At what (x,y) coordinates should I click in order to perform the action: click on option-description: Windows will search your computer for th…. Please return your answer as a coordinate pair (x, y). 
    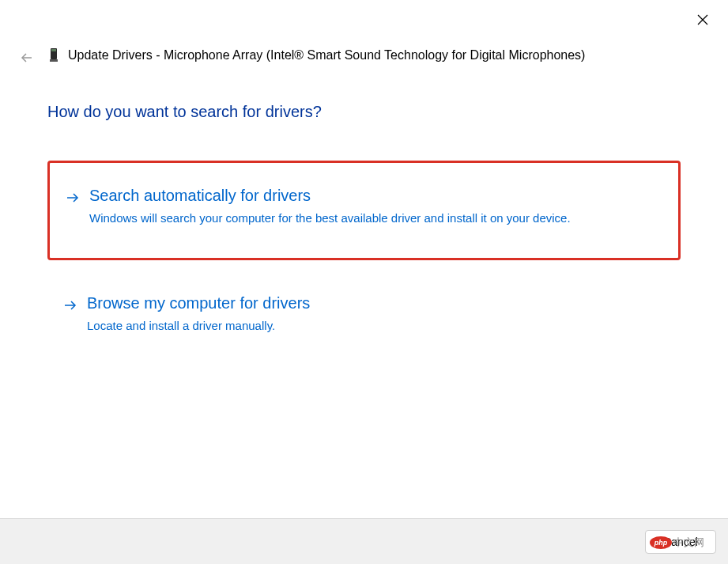
    Looking at the image, I should click on (376, 218).